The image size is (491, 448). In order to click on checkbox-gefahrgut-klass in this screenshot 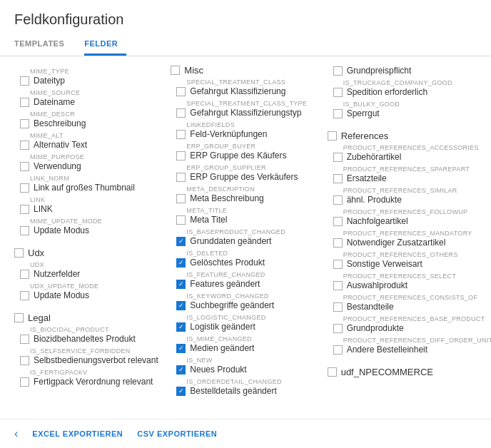, I will do `click(181, 91)`.